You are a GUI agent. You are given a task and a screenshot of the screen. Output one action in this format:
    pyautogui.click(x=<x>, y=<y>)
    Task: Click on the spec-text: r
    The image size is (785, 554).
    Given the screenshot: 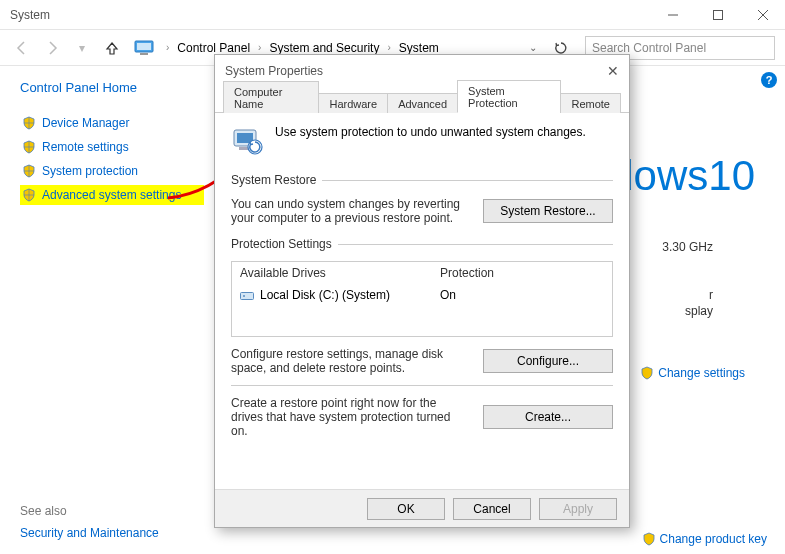 What is the action you would take?
    pyautogui.click(x=711, y=295)
    